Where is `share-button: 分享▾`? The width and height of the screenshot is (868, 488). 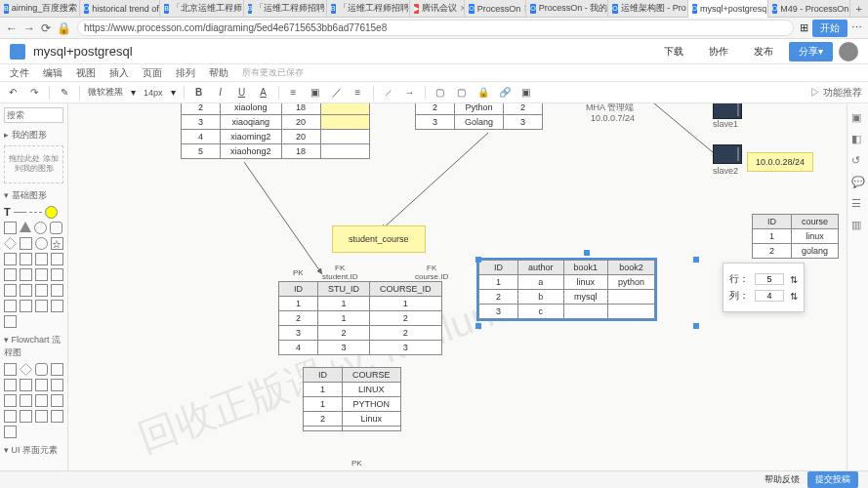
share-button: 分享▾ is located at coordinates (810, 52).